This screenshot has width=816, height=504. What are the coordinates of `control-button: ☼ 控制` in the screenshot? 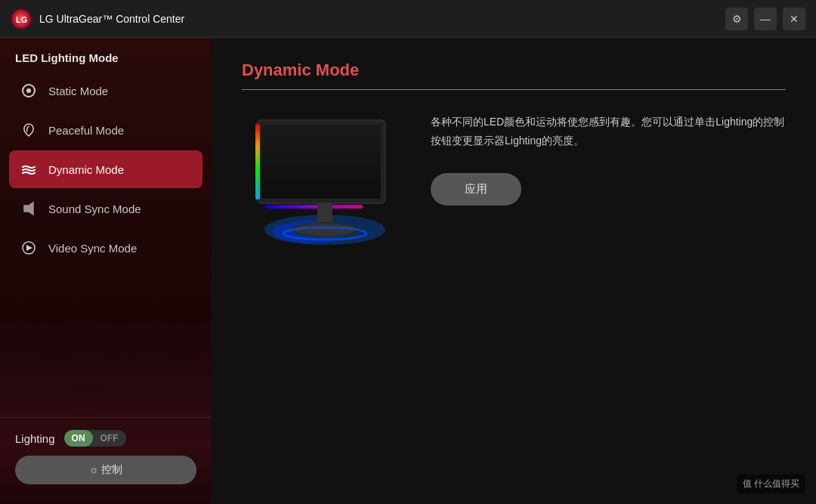 It's located at (106, 470).